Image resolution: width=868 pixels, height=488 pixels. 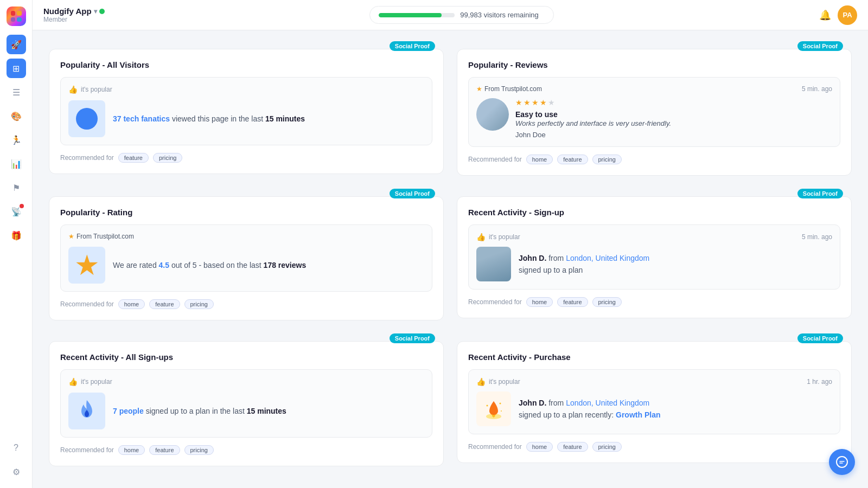 I want to click on app-title-col: Nudgify App ▾ Member, so click(x=74, y=15).